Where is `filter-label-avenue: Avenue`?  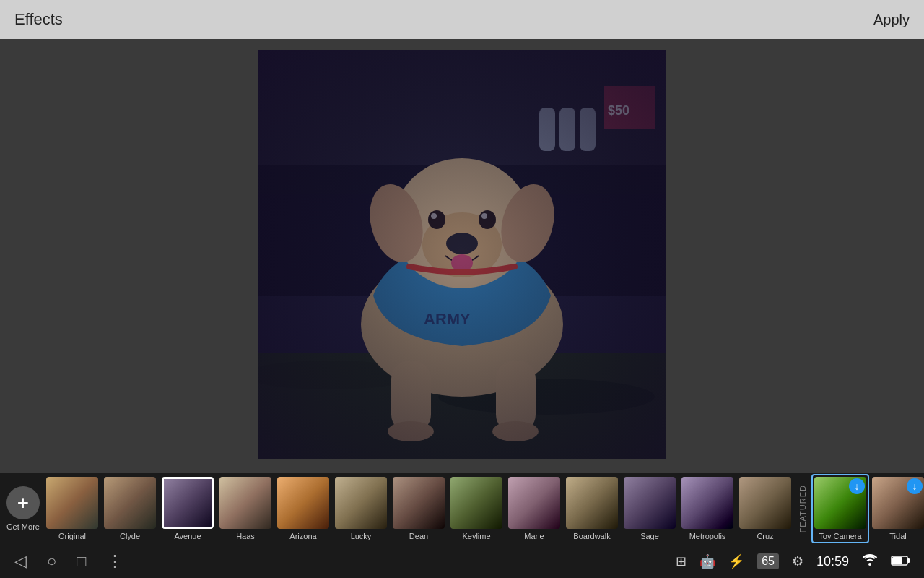
filter-label-avenue: Avenue is located at coordinates (188, 536).